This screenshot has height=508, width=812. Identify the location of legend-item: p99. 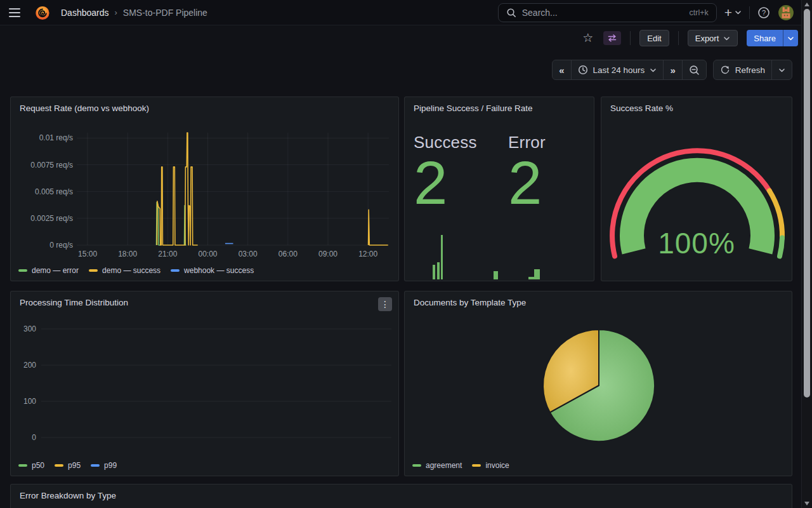
(104, 465).